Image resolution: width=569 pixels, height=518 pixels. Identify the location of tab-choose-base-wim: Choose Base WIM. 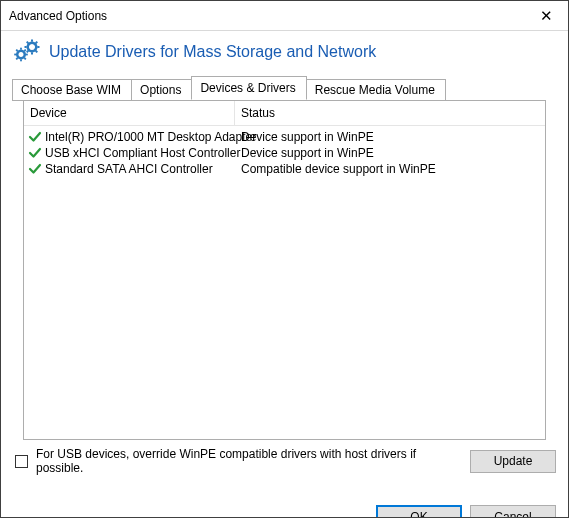
(72, 90).